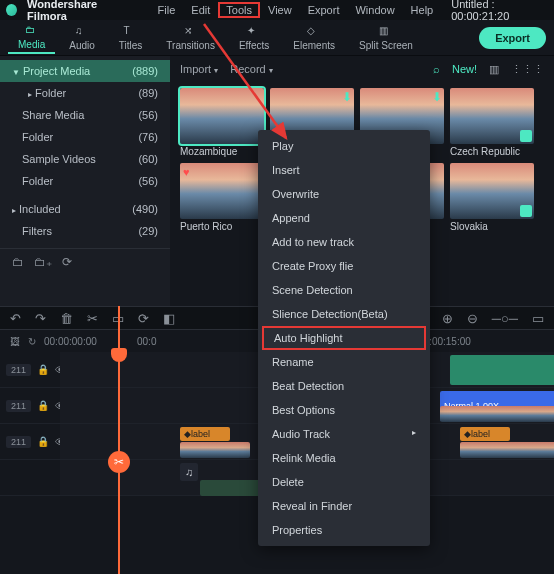 The image size is (554, 574). What do you see at coordinates (512, 38) in the screenshot?
I see `export-button: Export` at bounding box center [512, 38].